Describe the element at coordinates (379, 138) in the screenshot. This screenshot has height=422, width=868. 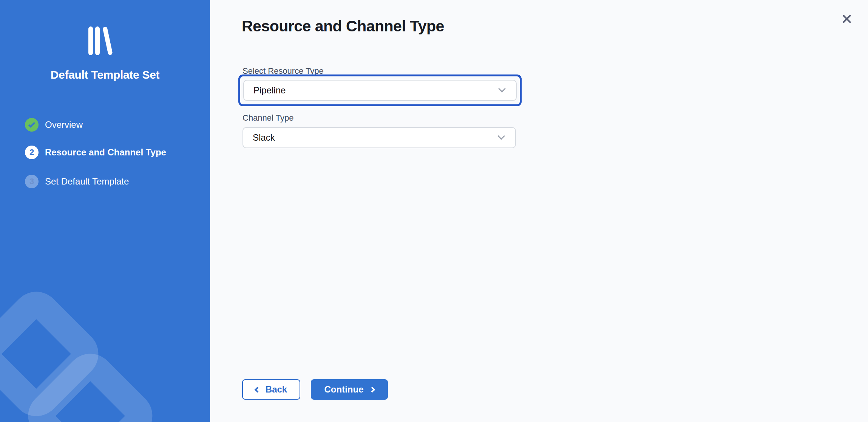
I see `channel-type-select: Slack` at that location.